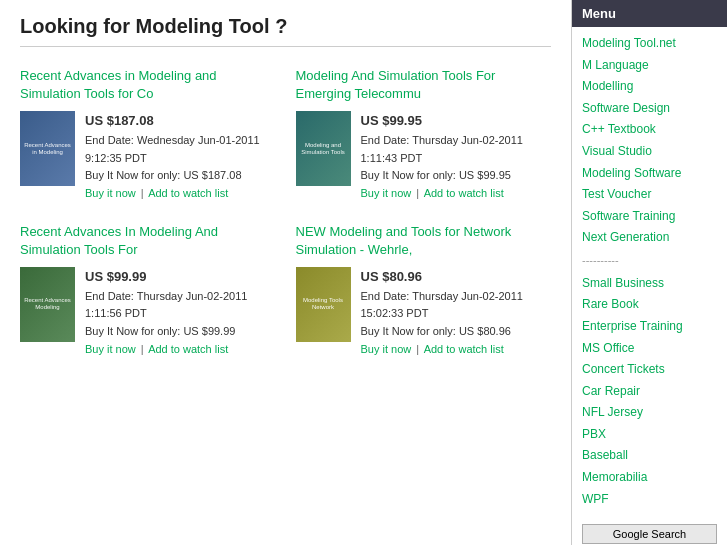 The width and height of the screenshot is (727, 545). I want to click on product-buy-now-2: Buy It Now for only: US $99.95, so click(456, 176).